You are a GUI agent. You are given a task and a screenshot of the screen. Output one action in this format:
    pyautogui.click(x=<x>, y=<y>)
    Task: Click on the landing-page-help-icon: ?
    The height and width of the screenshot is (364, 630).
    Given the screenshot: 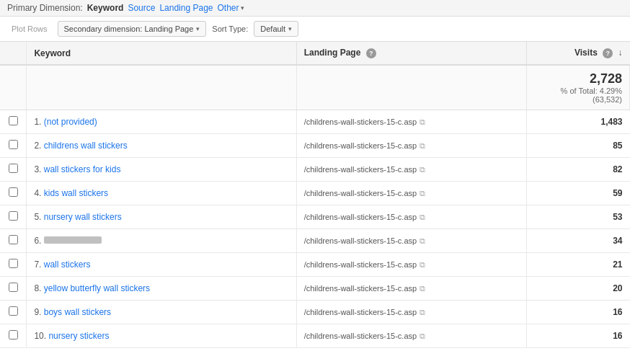 What is the action you would take?
    pyautogui.click(x=371, y=53)
    